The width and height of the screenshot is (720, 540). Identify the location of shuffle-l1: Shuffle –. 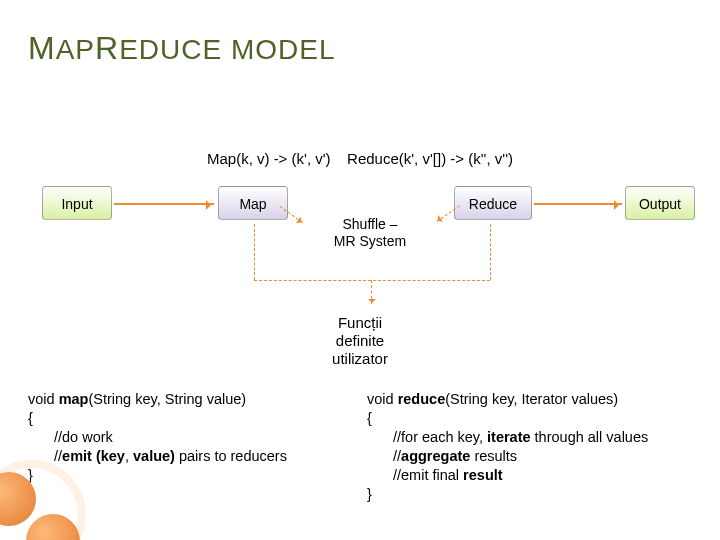
(370, 224).